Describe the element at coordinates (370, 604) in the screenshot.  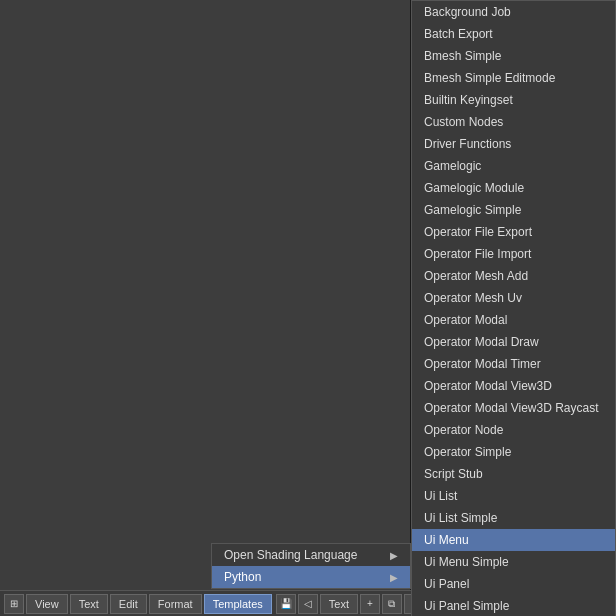
I see `toolbar-add-icon: +` at that location.